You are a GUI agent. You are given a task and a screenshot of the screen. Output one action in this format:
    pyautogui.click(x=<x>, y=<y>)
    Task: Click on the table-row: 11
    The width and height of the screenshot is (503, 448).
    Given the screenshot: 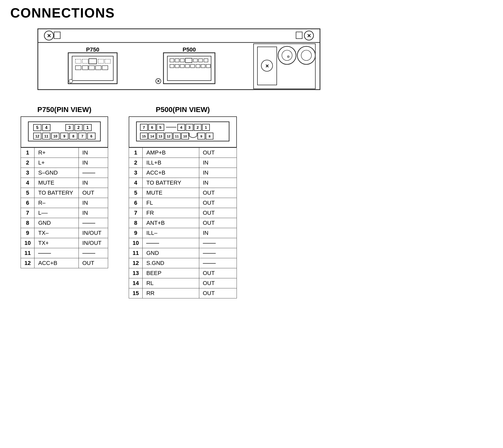 What is the action you would take?
    pyautogui.click(x=28, y=253)
    